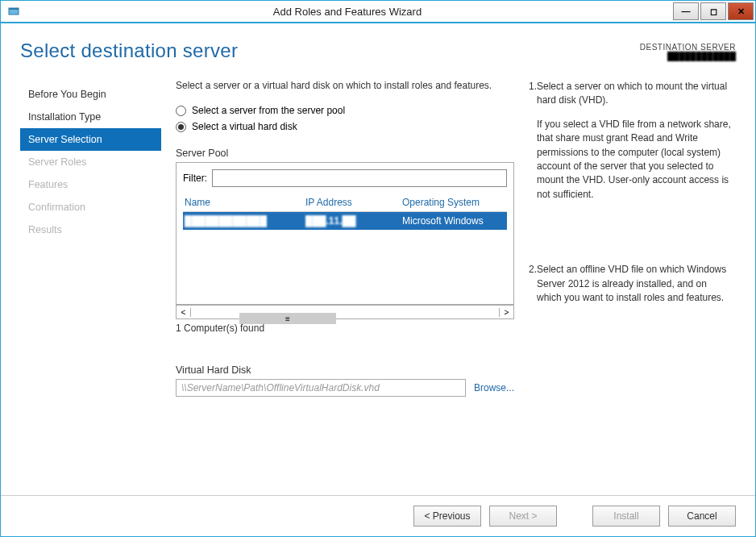 This screenshot has height=537, width=756. Describe the element at coordinates (90, 139) in the screenshot. I see `nav-server-selection: Server Selection` at that location.